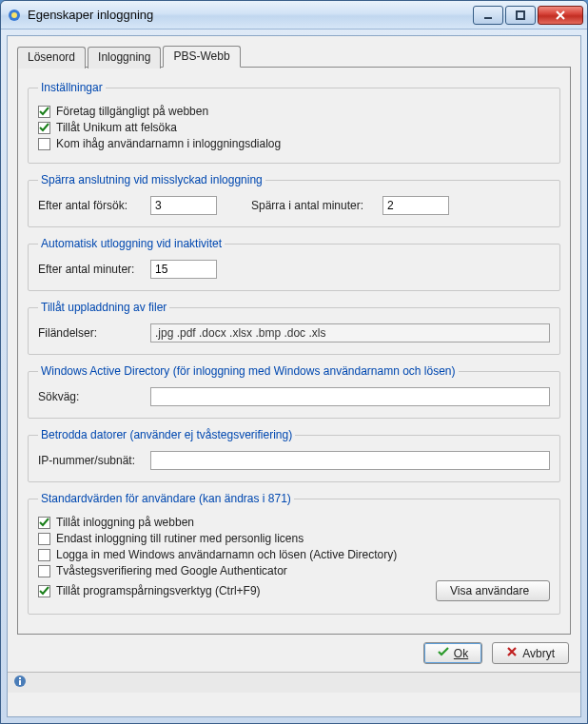 The image size is (588, 724). I want to click on input-auto-minuter, so click(184, 269).